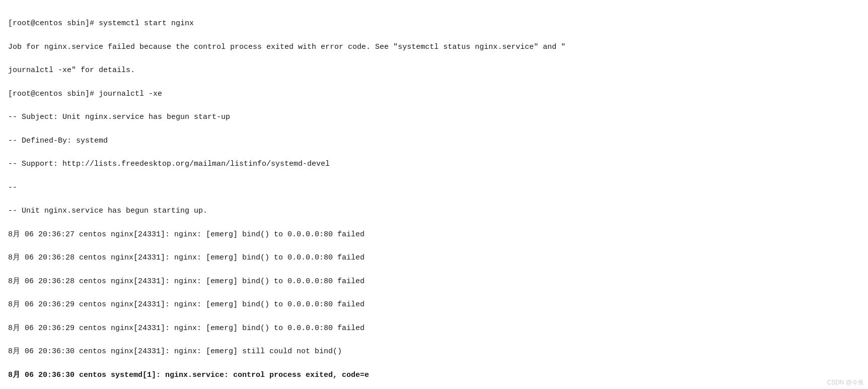 The width and height of the screenshot is (868, 389). I want to click on terminal-line-l2: Job for nginx.service failed because the…, so click(434, 47).